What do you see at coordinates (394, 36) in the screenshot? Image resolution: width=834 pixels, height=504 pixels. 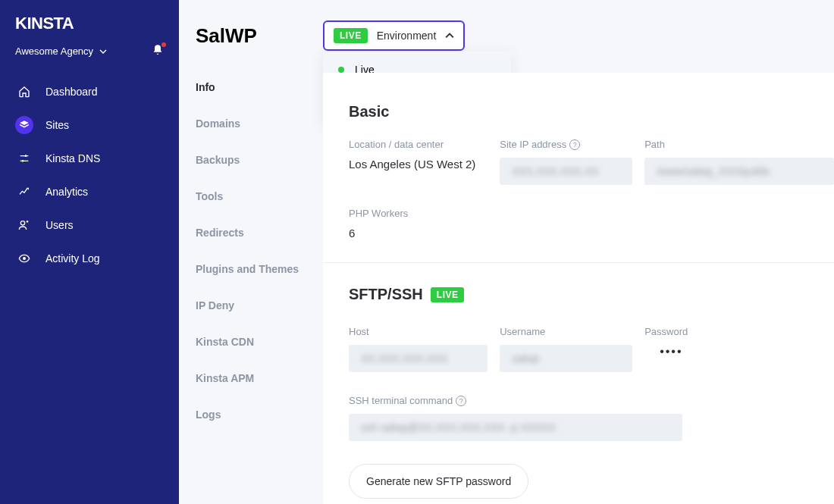 I see `environment-select: LIVE Environment` at bounding box center [394, 36].